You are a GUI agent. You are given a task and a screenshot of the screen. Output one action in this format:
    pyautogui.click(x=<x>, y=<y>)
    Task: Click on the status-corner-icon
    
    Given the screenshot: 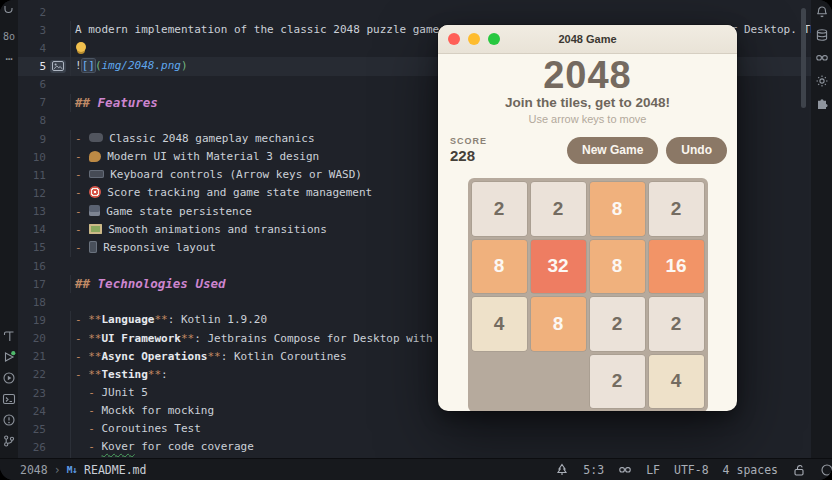 What is the action you would take?
    pyautogui.click(x=826, y=470)
    